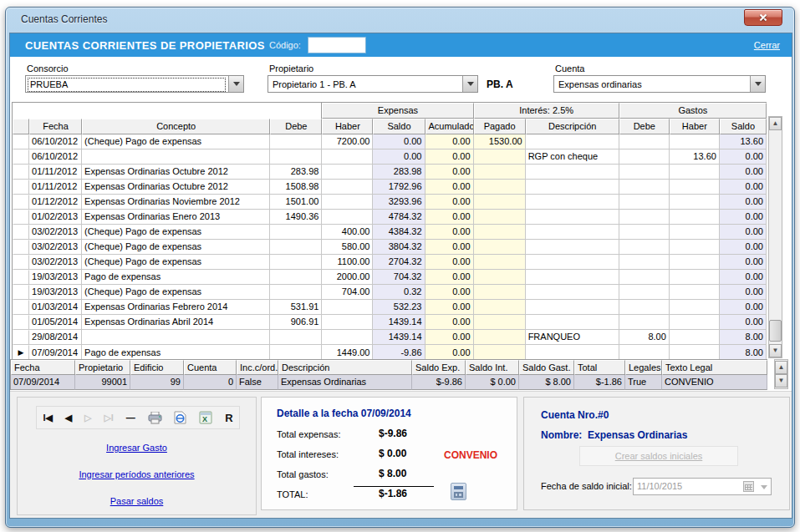 The height and width of the screenshot is (532, 800). What do you see at coordinates (55, 322) in the screenshot?
I see `cell: 01/05/2014` at bounding box center [55, 322].